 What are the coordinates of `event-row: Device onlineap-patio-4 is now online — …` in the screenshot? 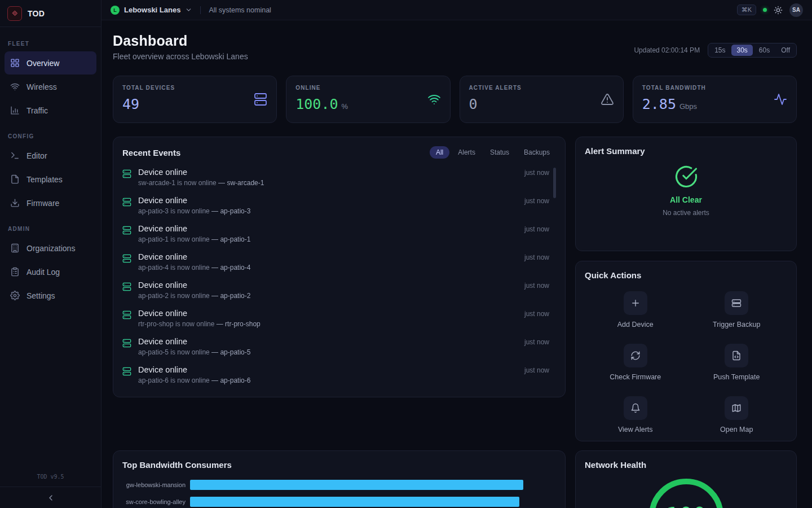 It's located at (339, 262).